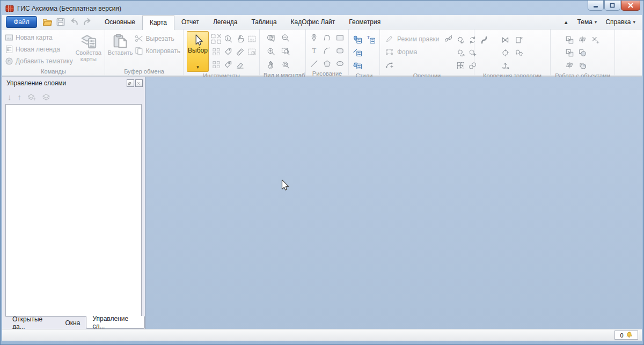 The image size is (644, 345). What do you see at coordinates (596, 40) in the screenshot?
I see `x-plus-icon` at bounding box center [596, 40].